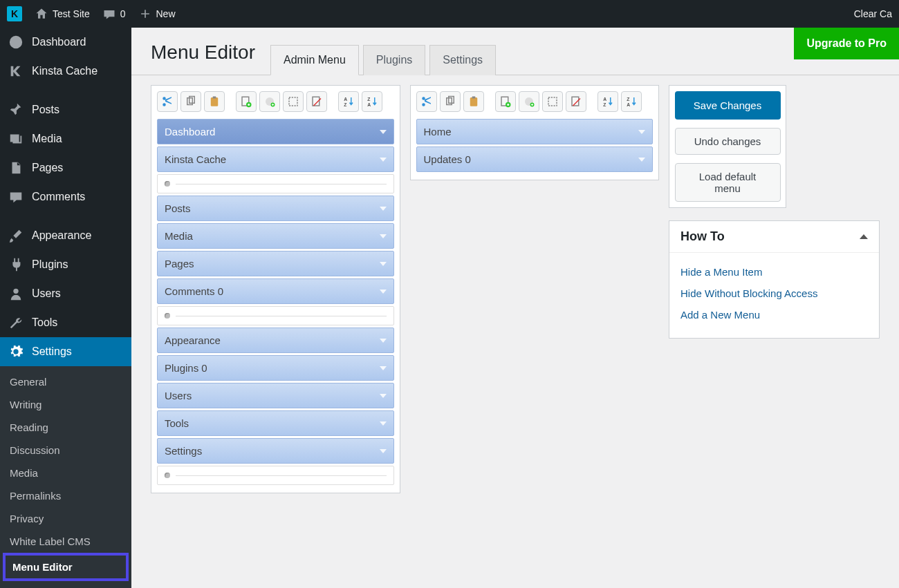  I want to click on dashboard-icon, so click(16, 42).